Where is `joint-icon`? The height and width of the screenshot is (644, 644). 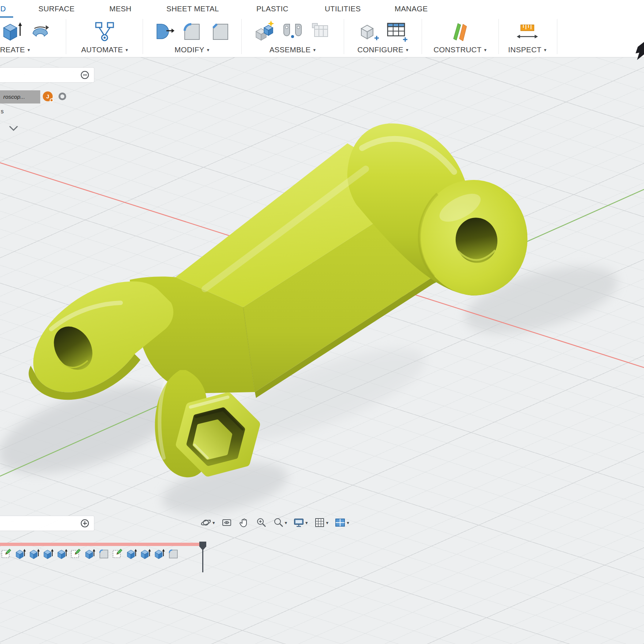
joint-icon is located at coordinates (293, 31).